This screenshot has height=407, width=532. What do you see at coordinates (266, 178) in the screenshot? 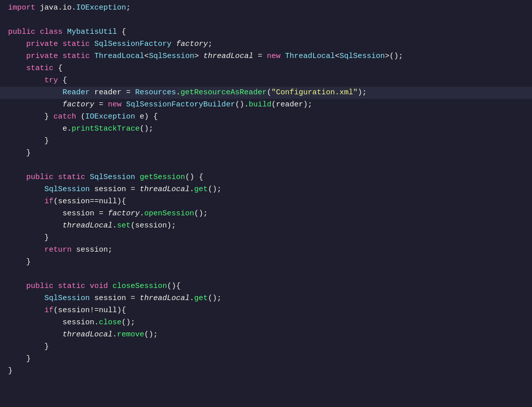
I see `code-line: public static SqlSession getSession() {` at bounding box center [266, 178].